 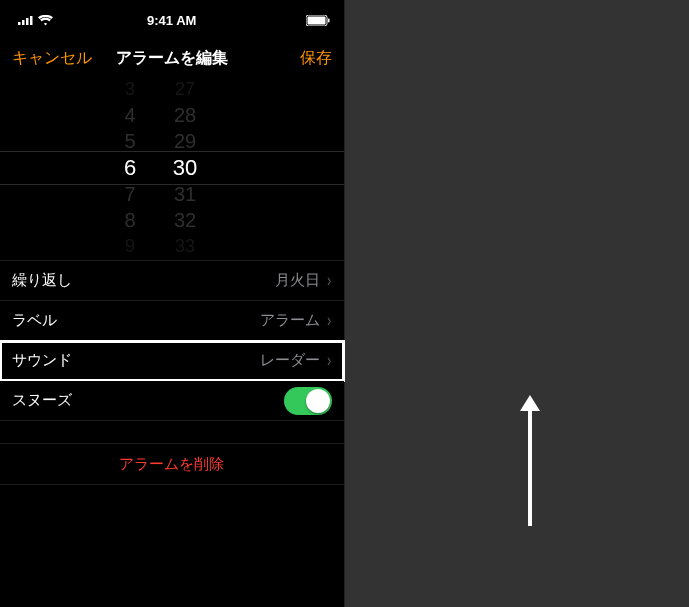 I want to click on status-right, so click(x=318, y=20).